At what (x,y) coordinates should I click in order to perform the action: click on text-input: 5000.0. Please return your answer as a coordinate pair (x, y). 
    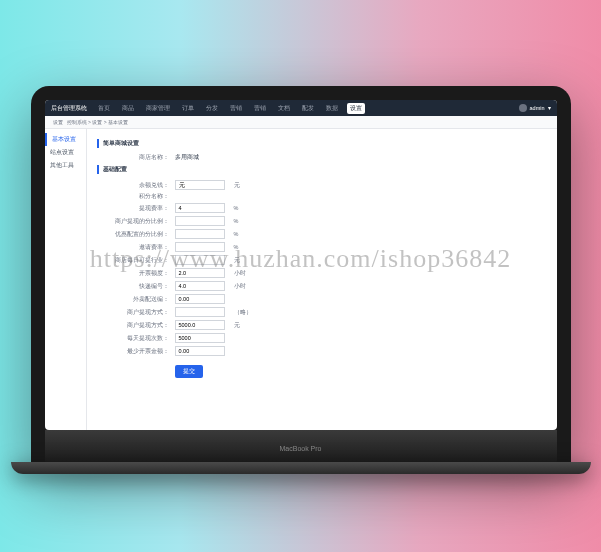
    Looking at the image, I should click on (200, 325).